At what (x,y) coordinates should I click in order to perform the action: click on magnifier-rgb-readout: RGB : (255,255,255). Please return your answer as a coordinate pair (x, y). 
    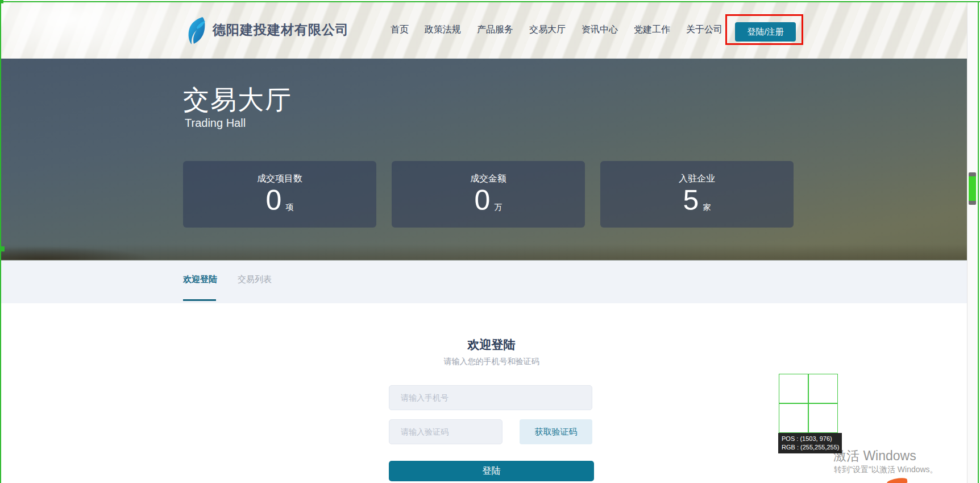
    Looking at the image, I should click on (810, 447).